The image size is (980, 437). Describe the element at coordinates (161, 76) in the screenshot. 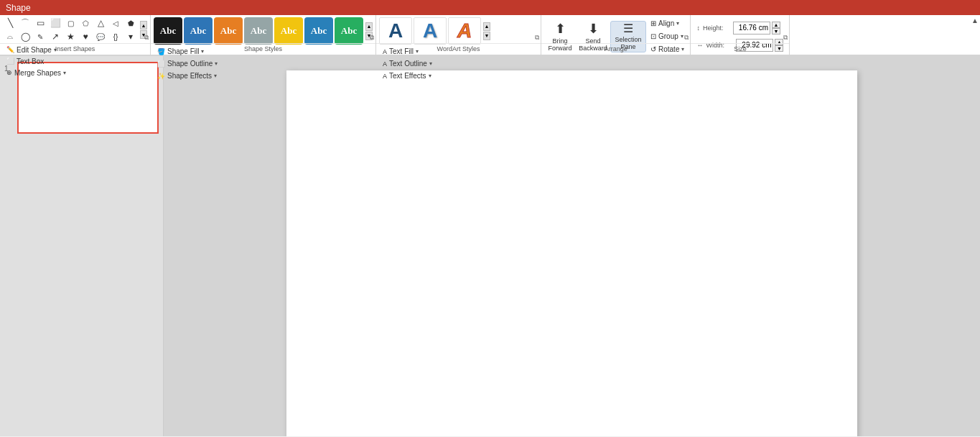

I see `shape-effects-icon: ✨` at that location.